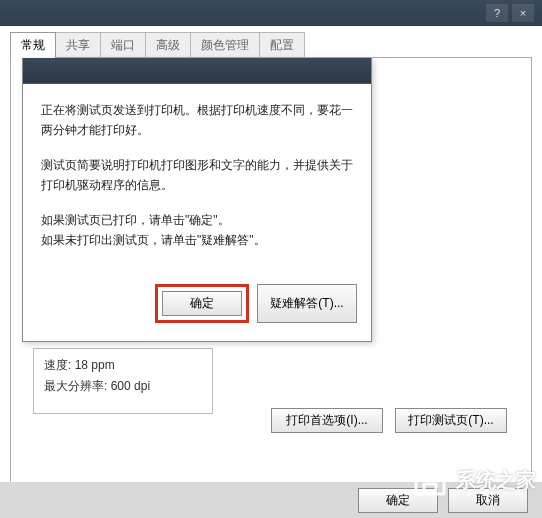 The image size is (542, 518). What do you see at coordinates (497, 13) in the screenshot?
I see `help-button: ?` at bounding box center [497, 13].